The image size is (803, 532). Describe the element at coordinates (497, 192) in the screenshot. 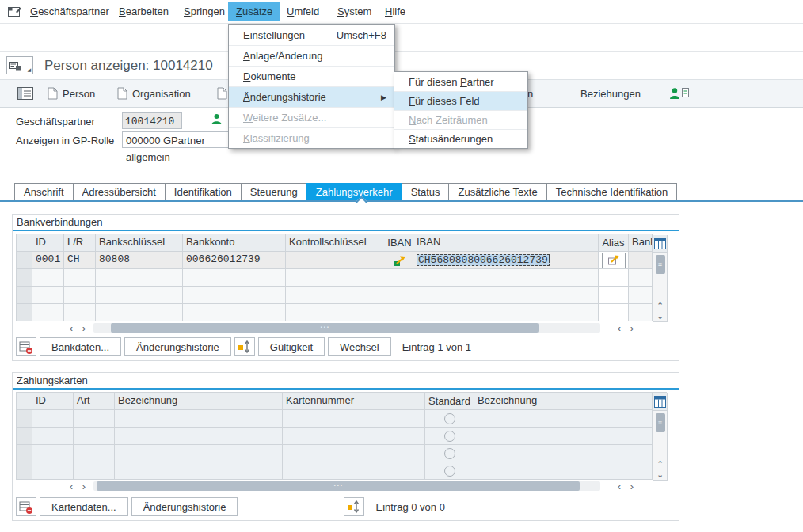

I see `tab-zusaetzliche-texte: Zusätzliche Texte` at that location.